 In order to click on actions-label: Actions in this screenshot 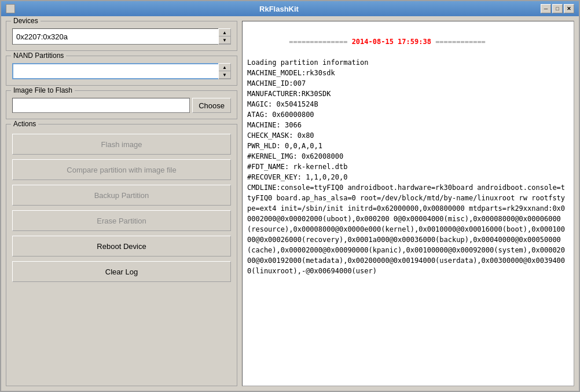, I will do `click(24, 124)`.